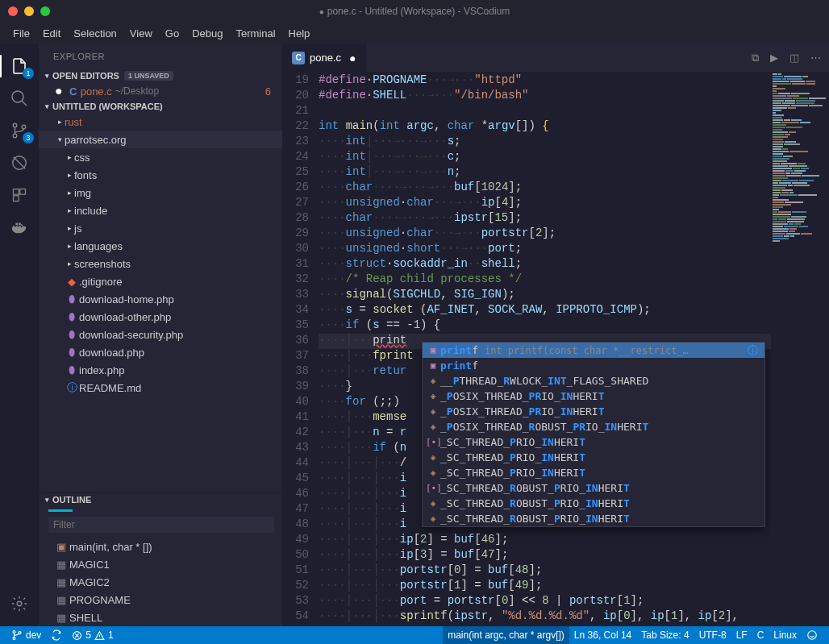 The width and height of the screenshot is (829, 644). I want to click on activity-extensions, so click(19, 195).